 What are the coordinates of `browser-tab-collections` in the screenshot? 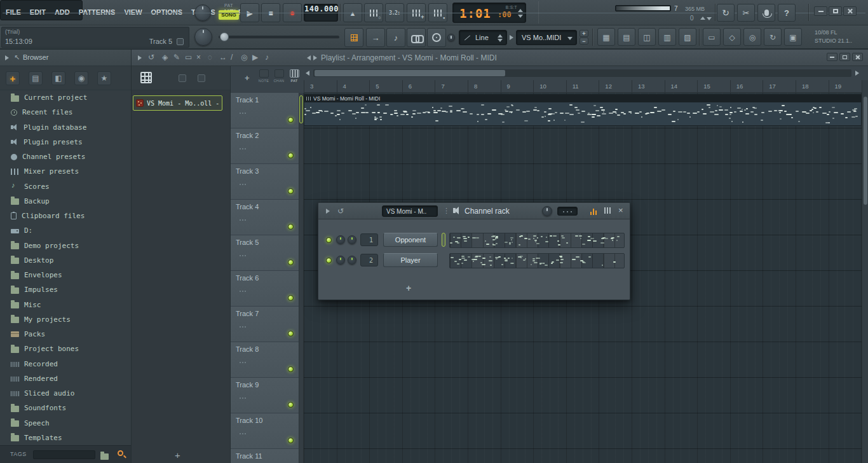 It's located at (13, 78).